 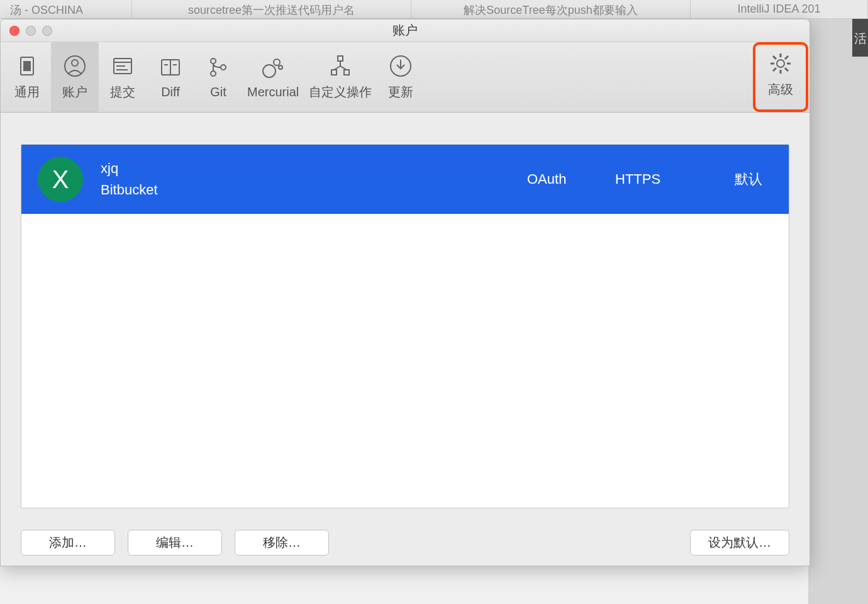 I want to click on tab-general: 通用, so click(x=27, y=77).